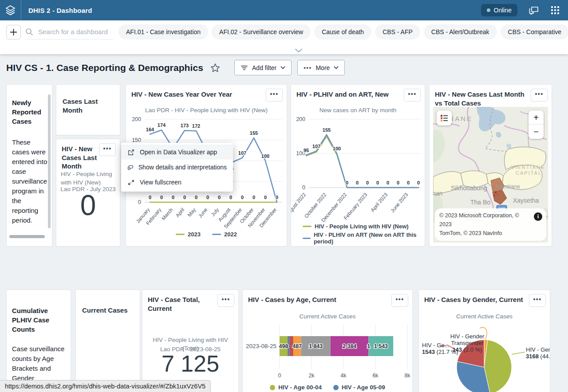  What do you see at coordinates (167, 214) in the screenshot?
I see `svg-text: March` at bounding box center [167, 214].